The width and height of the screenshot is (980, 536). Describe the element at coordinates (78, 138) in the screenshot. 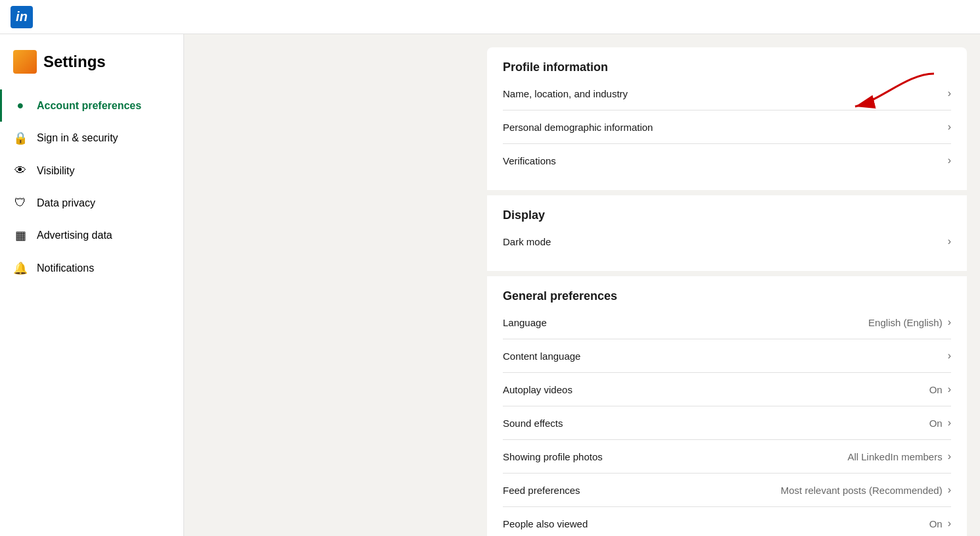

I see `sidebar-item-label: Sign in & security` at that location.